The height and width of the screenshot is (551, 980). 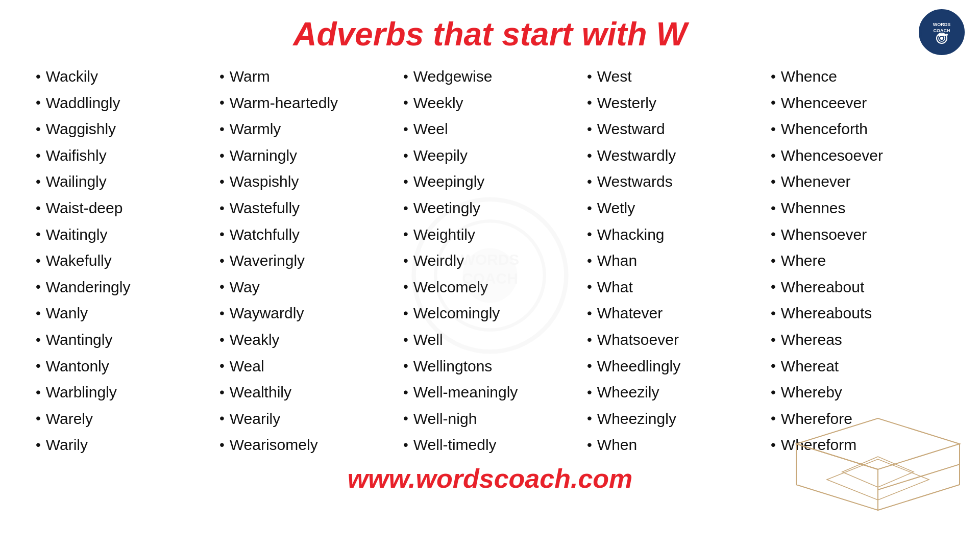 What do you see at coordinates (857, 182) in the screenshot?
I see `list-item: Whenever` at bounding box center [857, 182].